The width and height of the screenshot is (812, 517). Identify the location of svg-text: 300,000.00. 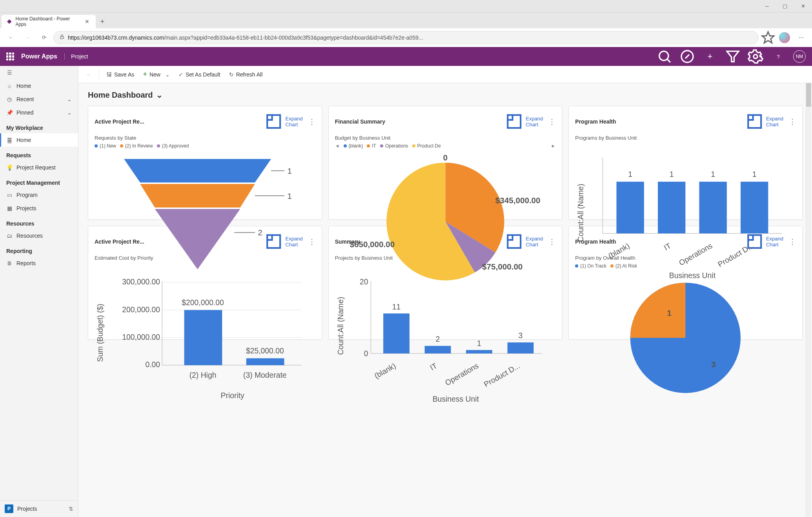
(141, 282).